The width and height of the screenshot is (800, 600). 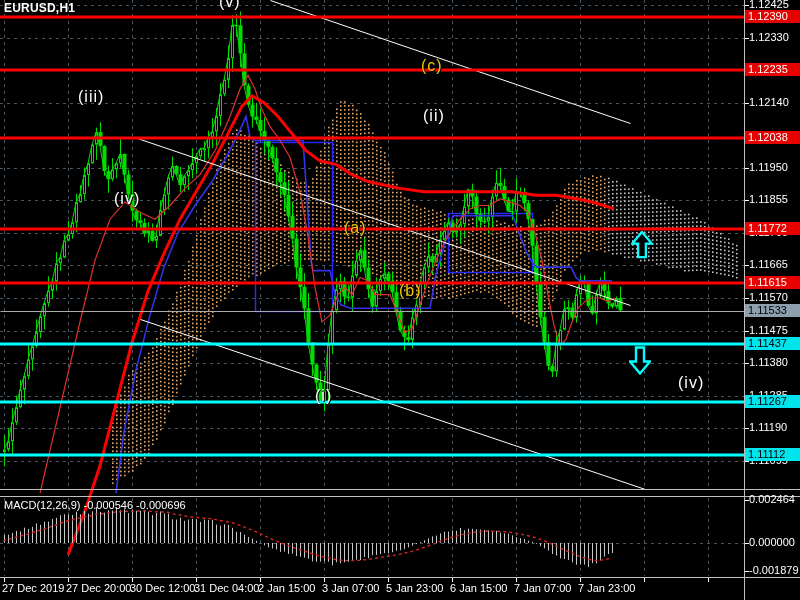 What do you see at coordinates (772, 70) in the screenshot?
I see `level-price-tag: 1.12235` at bounding box center [772, 70].